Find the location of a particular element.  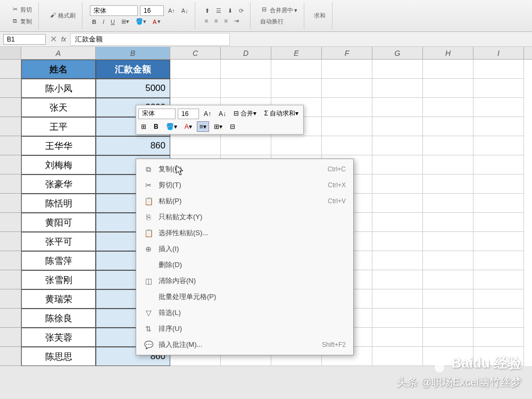

menu-sort: ⇅ 排序(U) is located at coordinates (245, 329).